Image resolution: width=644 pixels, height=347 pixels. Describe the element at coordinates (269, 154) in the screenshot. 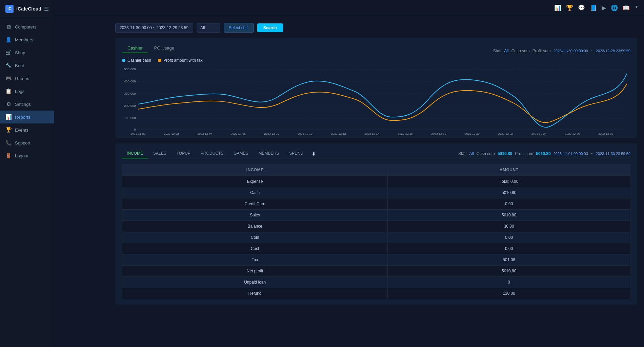

I see `tab-members: MEMBERS` at that location.